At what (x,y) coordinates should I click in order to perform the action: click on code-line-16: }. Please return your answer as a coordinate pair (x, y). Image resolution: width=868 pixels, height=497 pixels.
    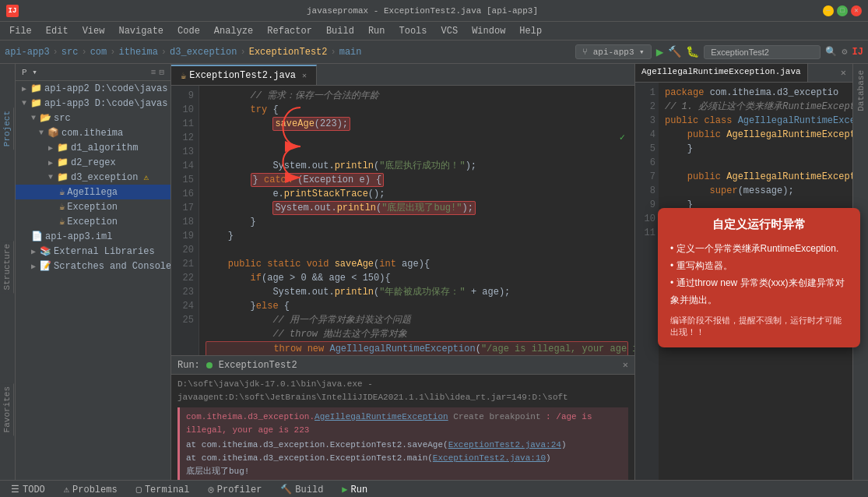
    Looking at the image, I should click on (417, 222).